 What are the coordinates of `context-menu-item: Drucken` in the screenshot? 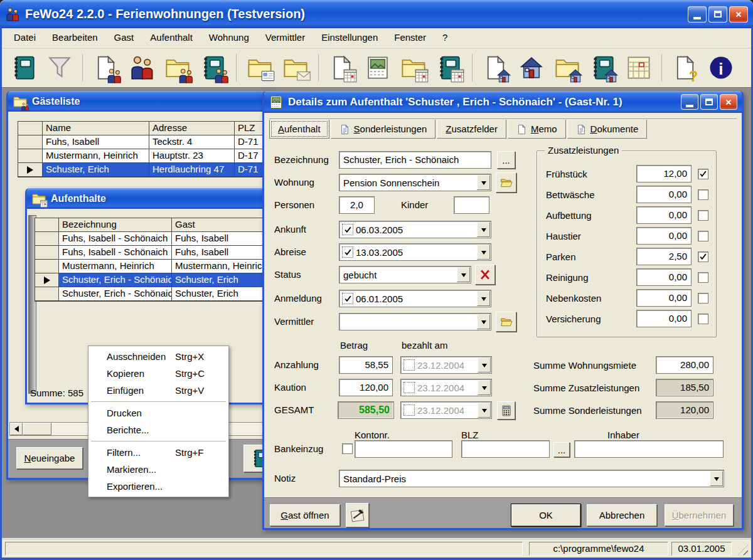 It's located at (158, 413).